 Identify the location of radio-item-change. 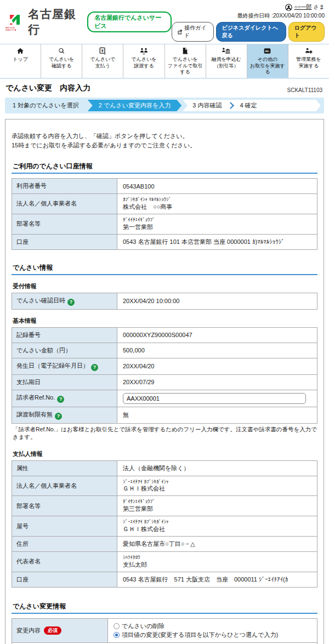
(116, 635).